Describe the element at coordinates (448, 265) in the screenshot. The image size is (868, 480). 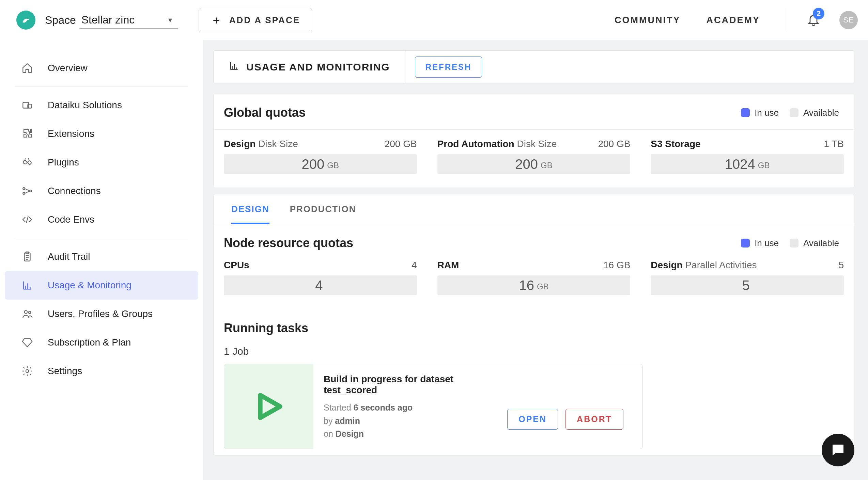
I see `quota-label-strong: RAM` at that location.